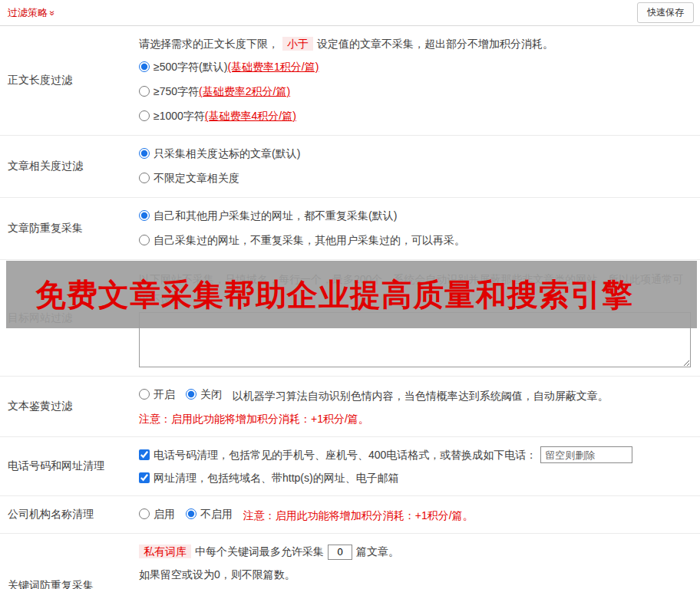  I want to click on radio-relevance-default, so click(144, 153).